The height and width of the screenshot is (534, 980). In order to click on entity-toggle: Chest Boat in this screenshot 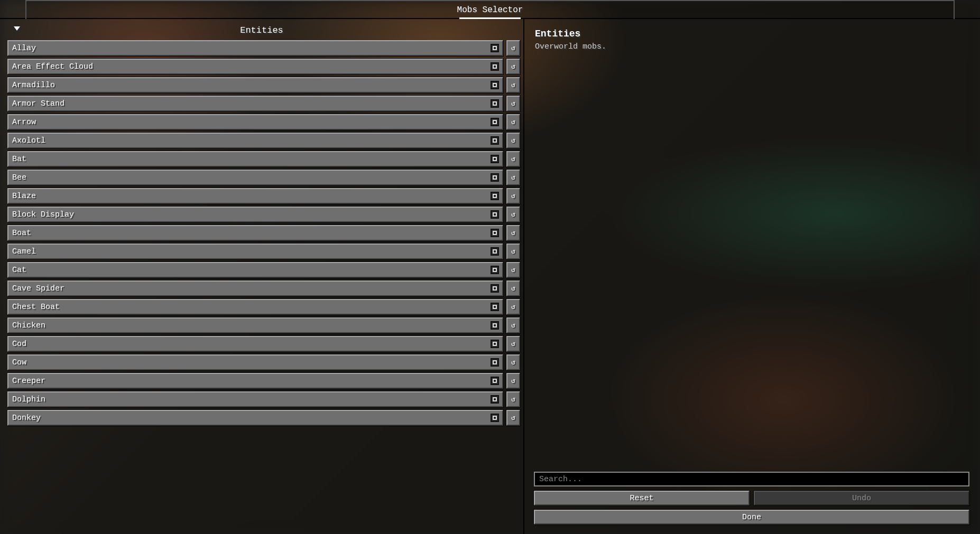, I will do `click(255, 307)`.